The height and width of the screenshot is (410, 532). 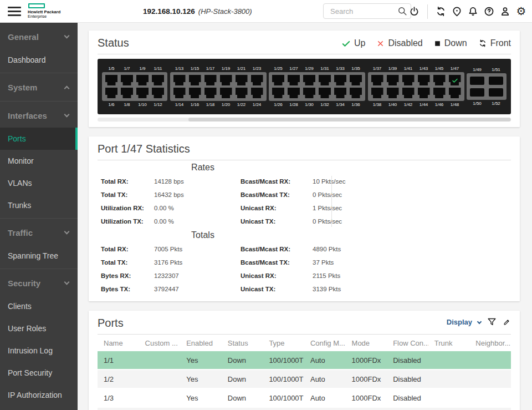 I want to click on sidebar-item-monitor: Monitor, so click(x=39, y=161).